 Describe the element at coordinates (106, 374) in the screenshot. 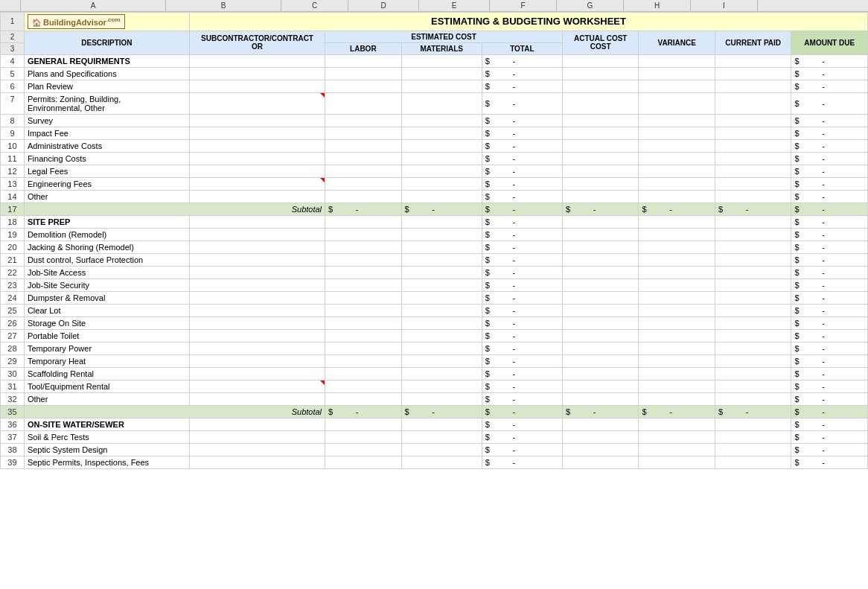

I see `row-30-desc: Scaffolding Rental` at that location.